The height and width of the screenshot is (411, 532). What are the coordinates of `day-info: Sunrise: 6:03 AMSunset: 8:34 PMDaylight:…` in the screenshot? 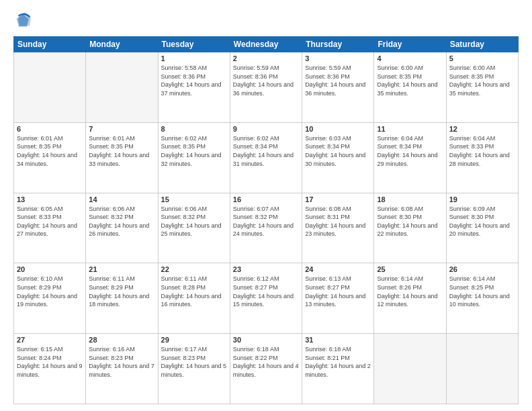 It's located at (338, 151).